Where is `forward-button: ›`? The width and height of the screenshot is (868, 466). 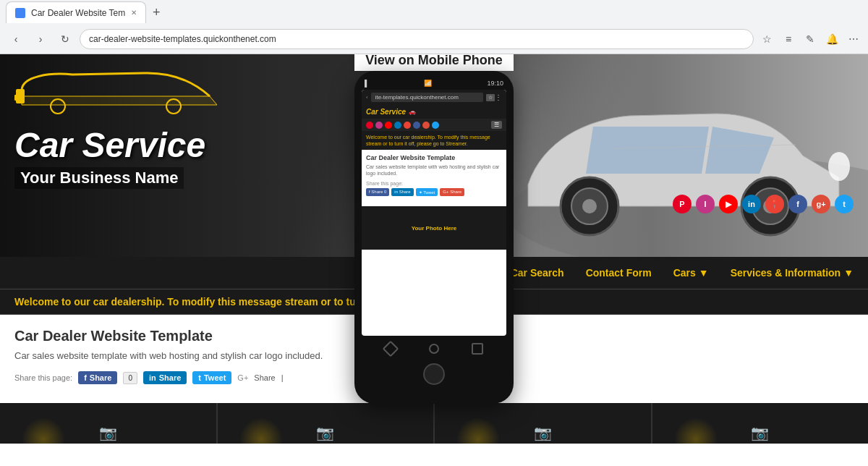 forward-button: › is located at coordinates (41, 39).